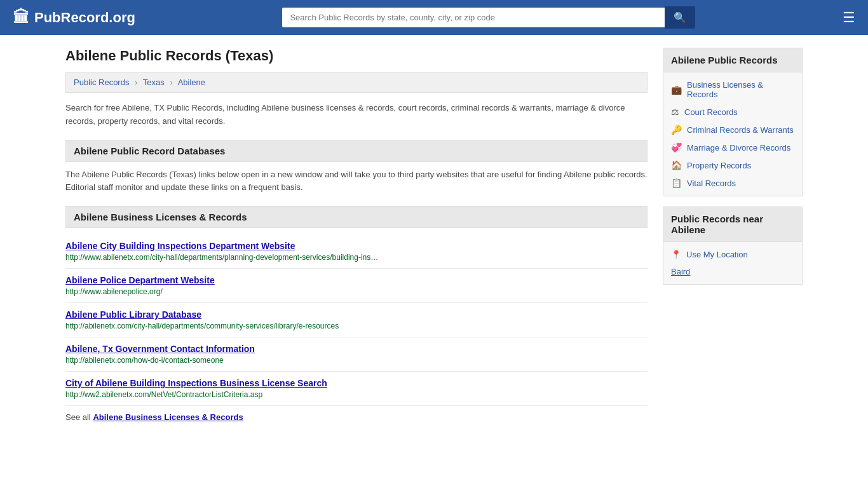 The image size is (868, 488). I want to click on nearby-icon-0: 📍, so click(676, 254).